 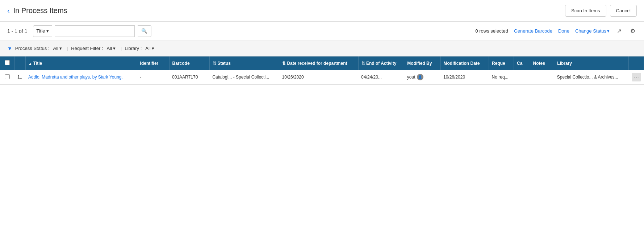 I want to click on process-status-select: All ▾, so click(x=58, y=49).